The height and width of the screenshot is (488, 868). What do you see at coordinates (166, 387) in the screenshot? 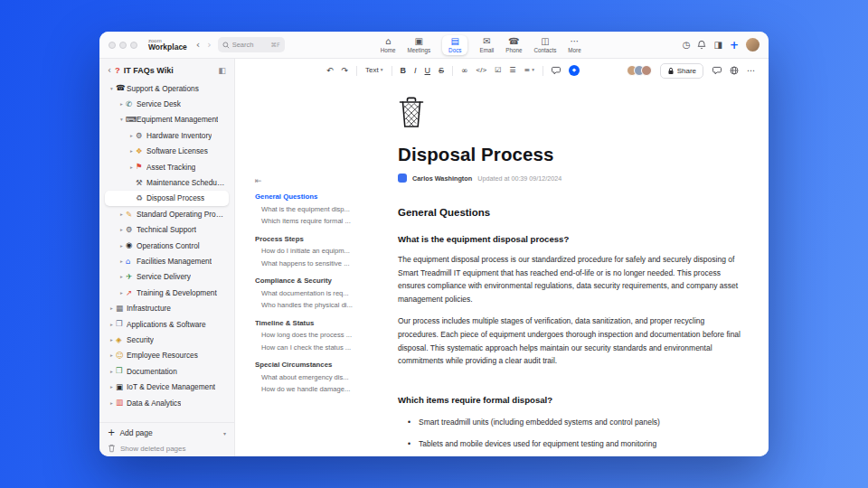
I see `tree-item: ▸ ▣ IoT & Device Management` at bounding box center [166, 387].